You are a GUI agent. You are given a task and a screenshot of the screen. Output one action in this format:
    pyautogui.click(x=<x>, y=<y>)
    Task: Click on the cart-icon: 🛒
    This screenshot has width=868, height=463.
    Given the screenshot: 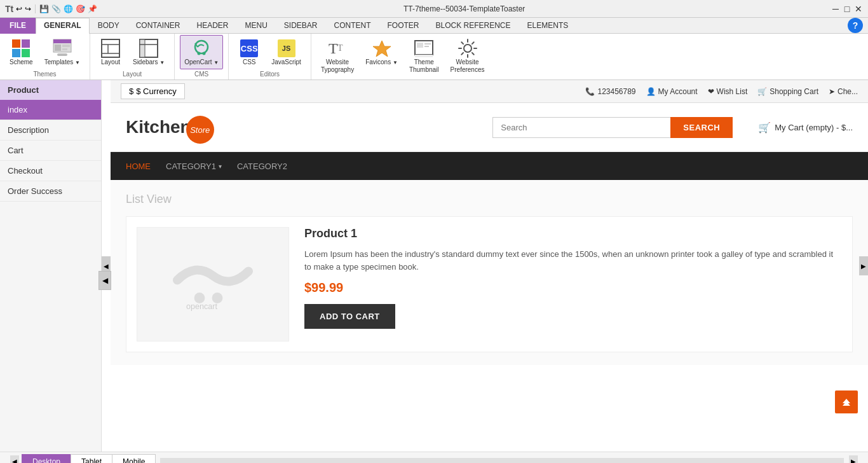 What is the action you would take?
    pyautogui.click(x=763, y=92)
    